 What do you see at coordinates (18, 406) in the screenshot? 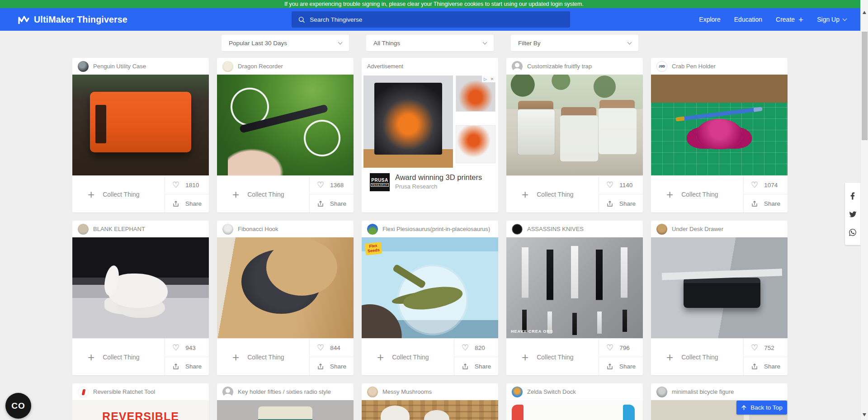
I see `cookie-consent-widget: CO` at bounding box center [18, 406].